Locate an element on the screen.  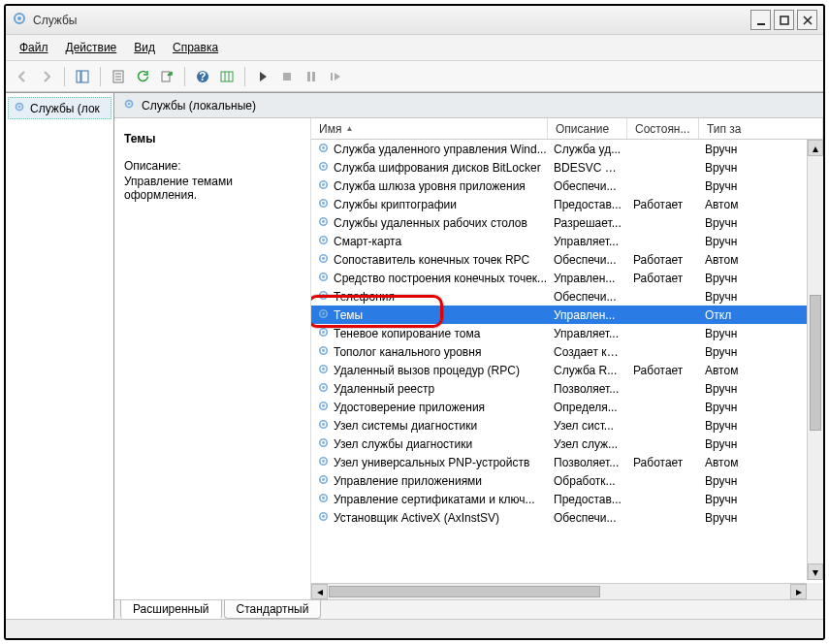
service-row: ТелефонияОбеспечи...Вручн is located at coordinates (567, 297).